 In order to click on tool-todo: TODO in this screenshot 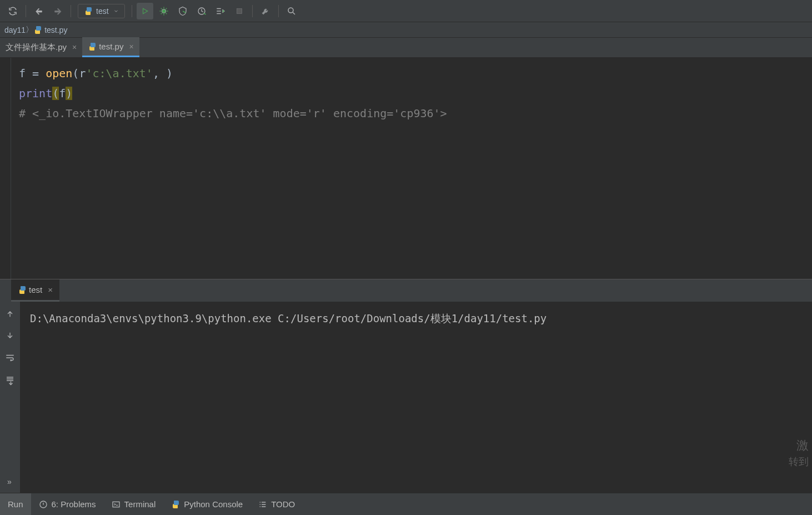, I will do `click(277, 504)`.